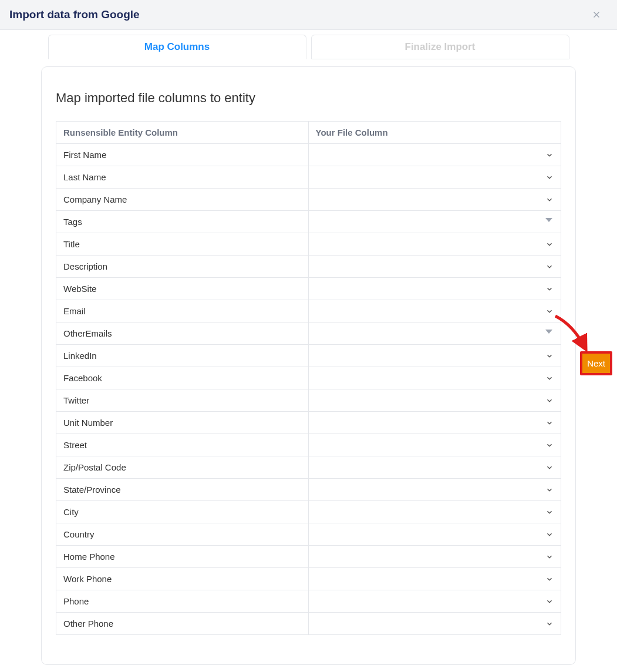  I want to click on header-file-column: Your File Column, so click(435, 133).